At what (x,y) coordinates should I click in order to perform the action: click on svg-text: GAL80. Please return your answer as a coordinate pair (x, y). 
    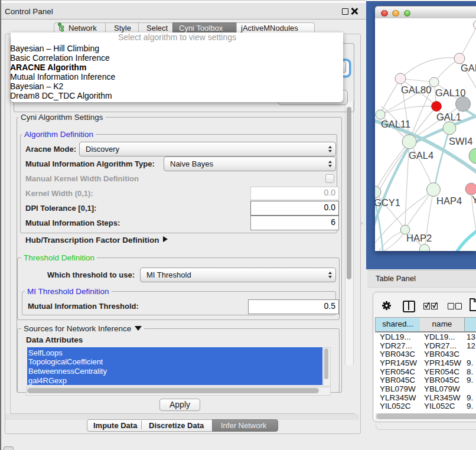
    Looking at the image, I should click on (416, 90).